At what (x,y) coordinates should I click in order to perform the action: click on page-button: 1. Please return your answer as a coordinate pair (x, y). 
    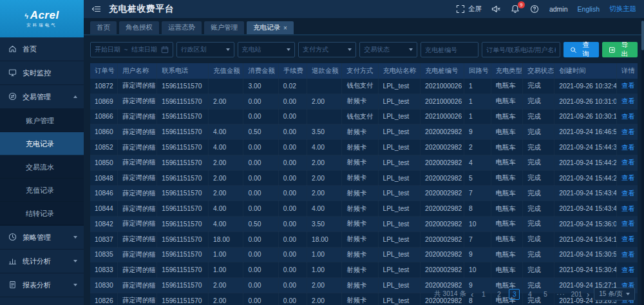
    Looking at the image, I should click on (483, 294).